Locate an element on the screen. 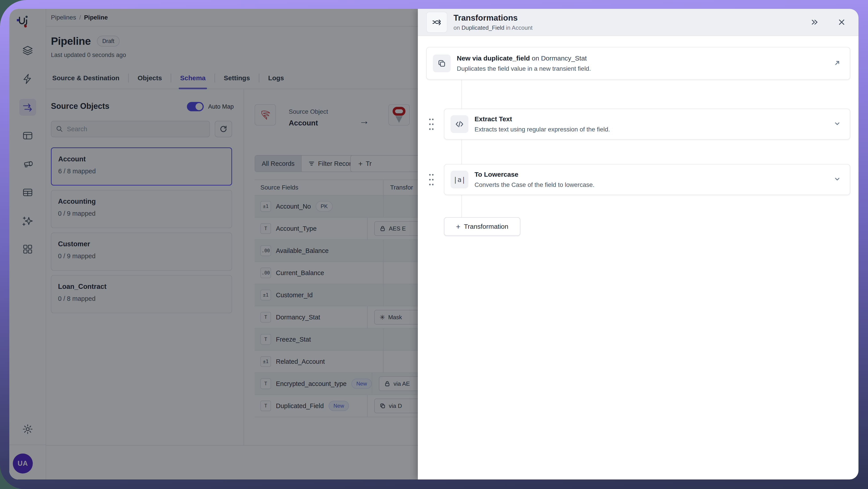  card-description: Duplicates the field value in a new tran… is located at coordinates (645, 69).